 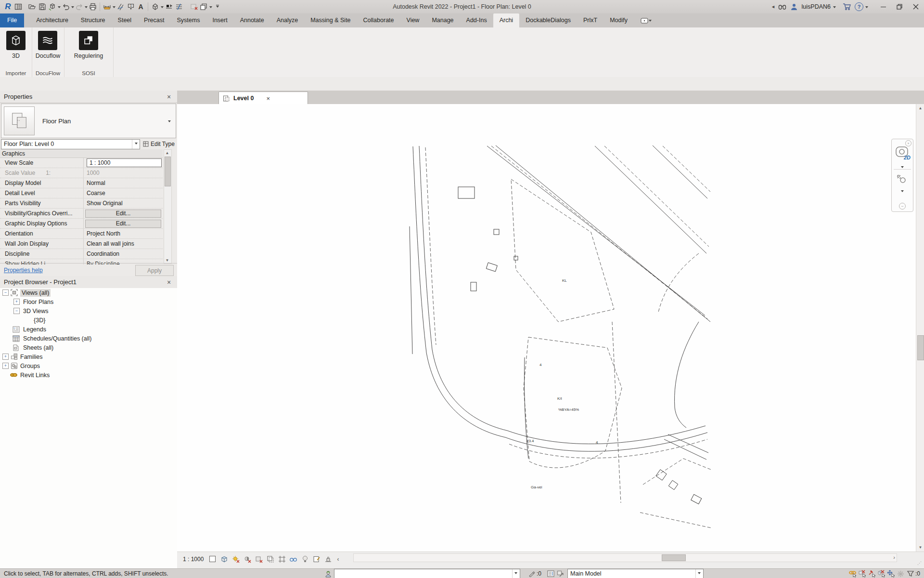 I want to click on tab-architecture: Architecture, so click(x=52, y=20).